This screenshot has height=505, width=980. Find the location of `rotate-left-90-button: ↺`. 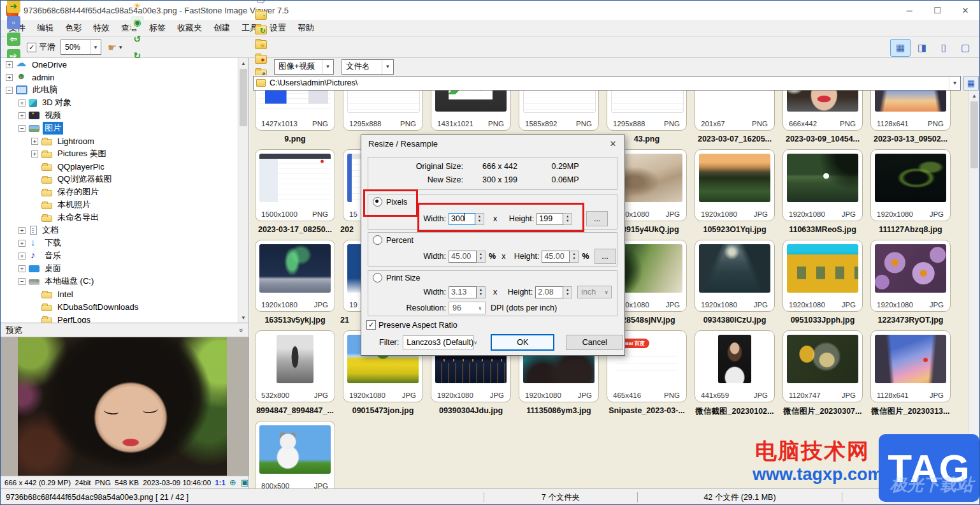

rotate-left-90-button: ↺ is located at coordinates (137, 39).